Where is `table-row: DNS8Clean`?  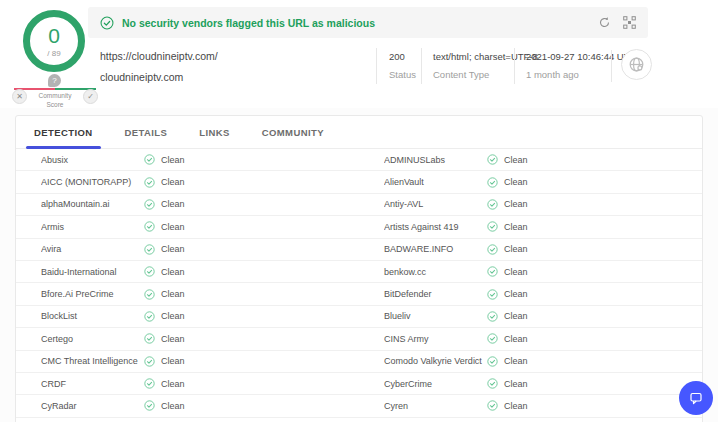 table-row: DNS8Clean is located at coordinates (530, 420).